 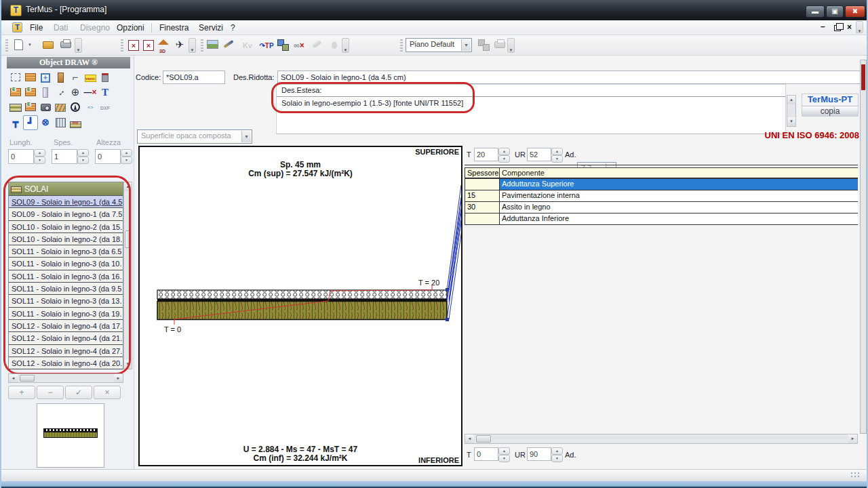 What do you see at coordinates (90, 108) in the screenshot?
I see `resize-tool: ⇔` at bounding box center [90, 108].